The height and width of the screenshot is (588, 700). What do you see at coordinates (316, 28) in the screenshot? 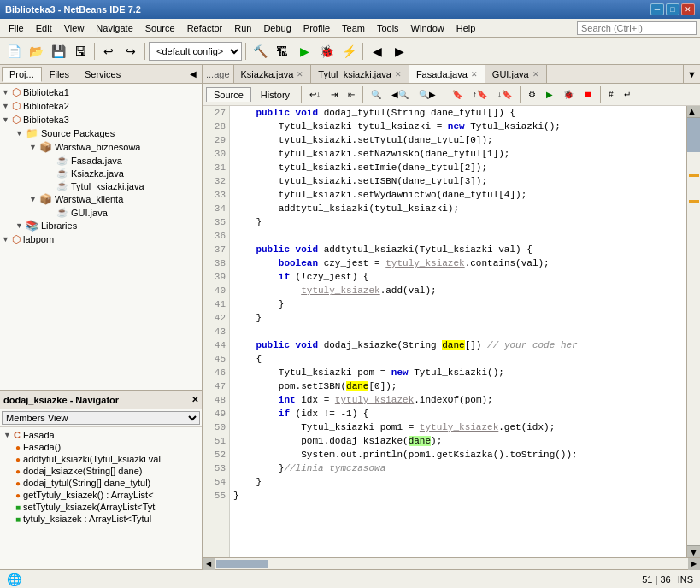
I see `menu-profile: Profile` at bounding box center [316, 28].